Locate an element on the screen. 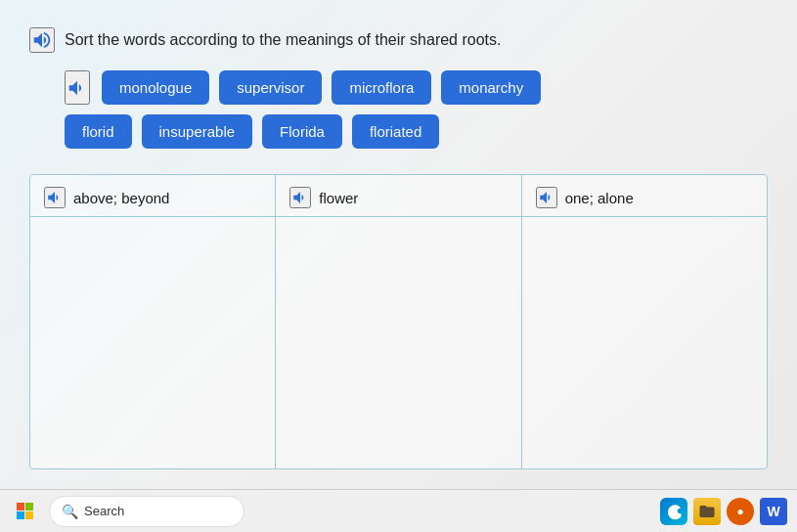  word-chip-insuperable: insuperable is located at coordinates (198, 131).